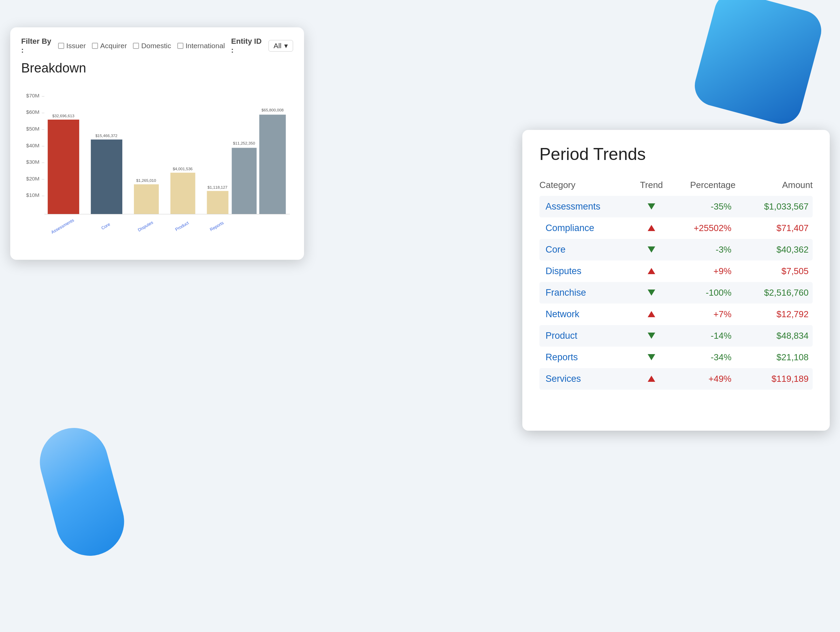 The width and height of the screenshot is (840, 632). I want to click on amount-cell: $7,505, so click(774, 271).